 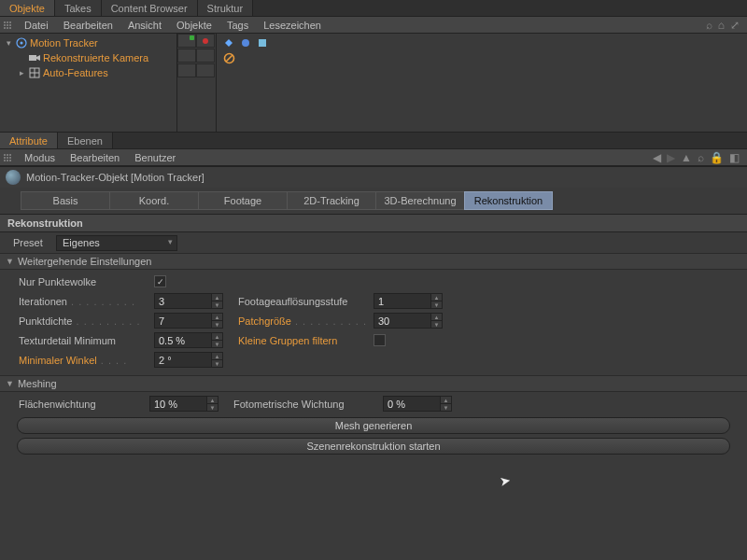 I want to click on new-icon: ◧, so click(x=734, y=158).